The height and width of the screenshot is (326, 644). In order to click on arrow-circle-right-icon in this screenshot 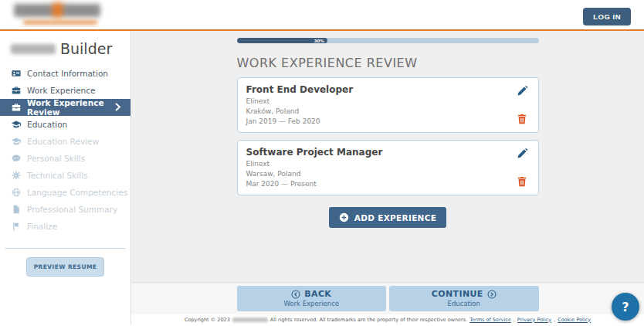, I will do `click(492, 294)`.